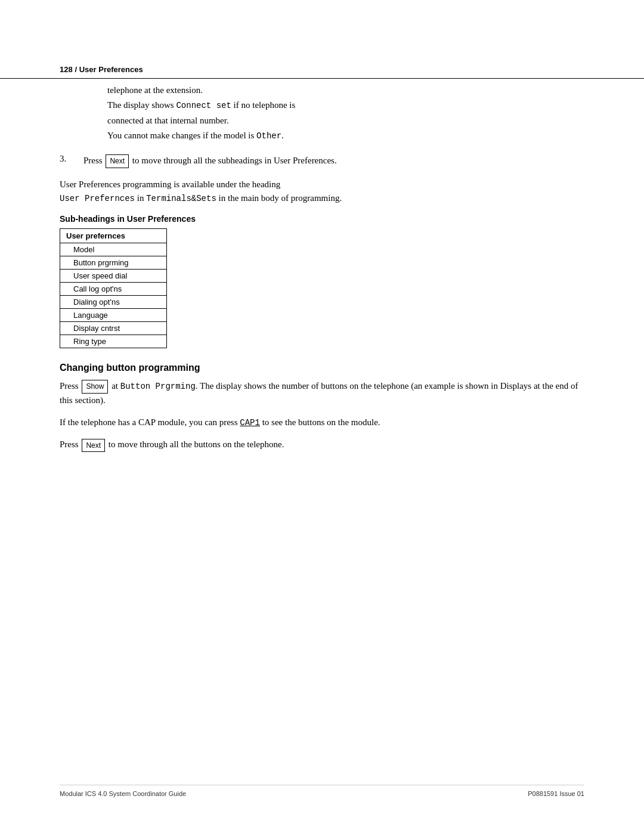 The width and height of the screenshot is (644, 833). What do you see at coordinates (113, 289) in the screenshot?
I see `user-preferences-table: User prefernces Model Button prgrming Us…` at bounding box center [113, 289].